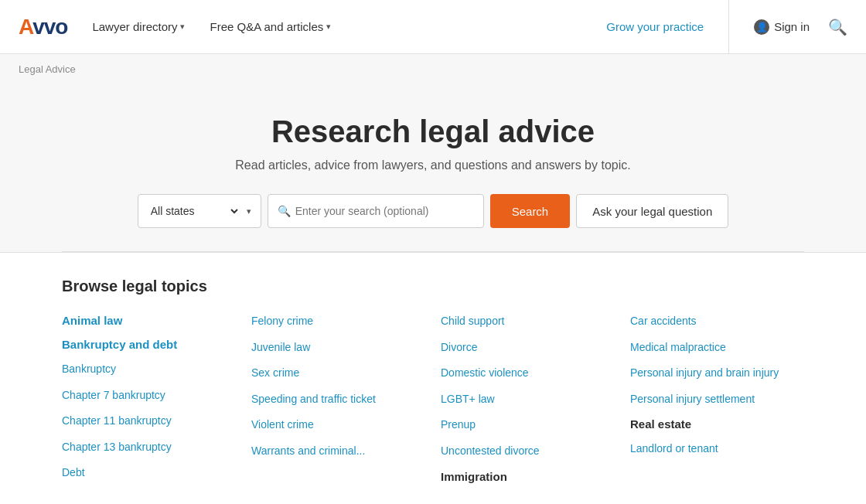  I want to click on breadcrumb-bar: Legal Advice, so click(433, 69).